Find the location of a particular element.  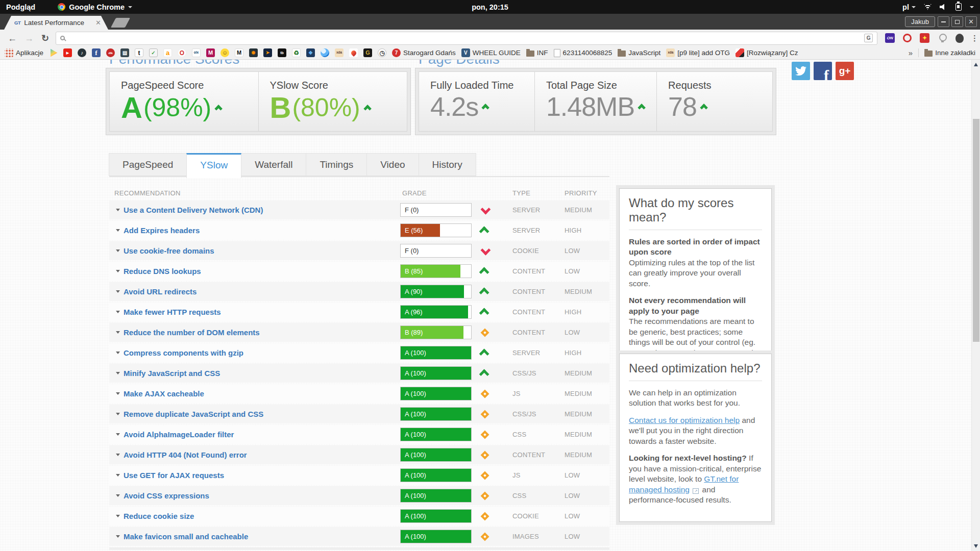

wifi-icon is located at coordinates (928, 7).